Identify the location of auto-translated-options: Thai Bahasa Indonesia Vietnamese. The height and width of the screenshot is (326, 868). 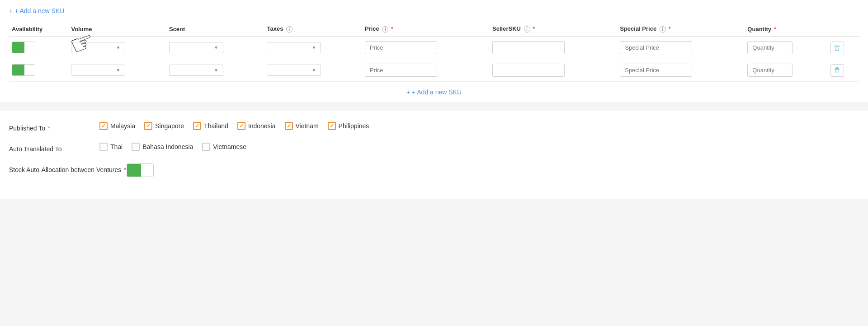
(173, 147).